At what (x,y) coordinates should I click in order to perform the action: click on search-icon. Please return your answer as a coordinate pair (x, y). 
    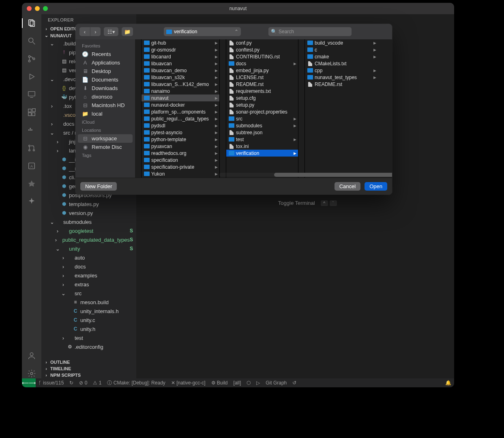
    Looking at the image, I should click on (32, 41).